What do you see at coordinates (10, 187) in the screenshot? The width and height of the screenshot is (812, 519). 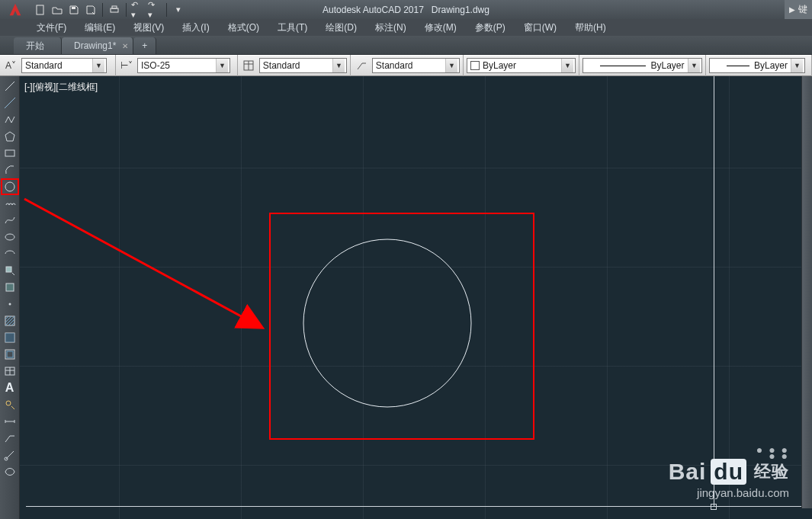 I see `tool-circle` at bounding box center [10, 187].